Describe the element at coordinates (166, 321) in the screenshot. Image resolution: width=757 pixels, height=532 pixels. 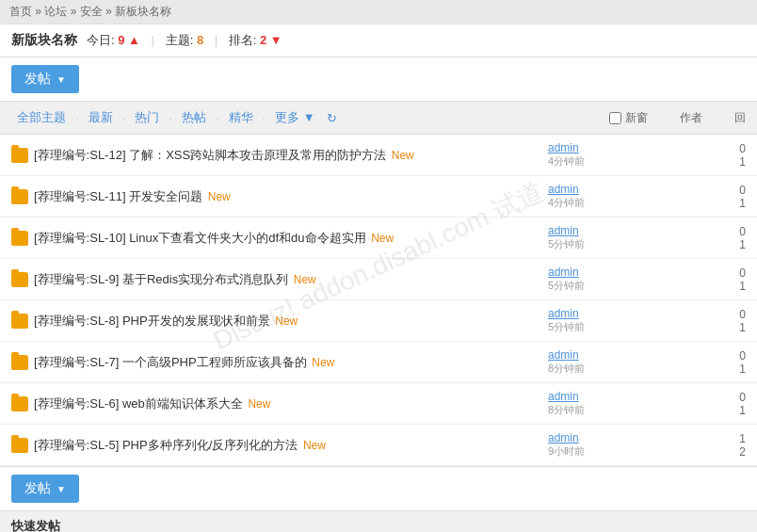
I see `topic-link: [荐理编号:SL-8] PHP开发的发展现状和前景 New` at that location.